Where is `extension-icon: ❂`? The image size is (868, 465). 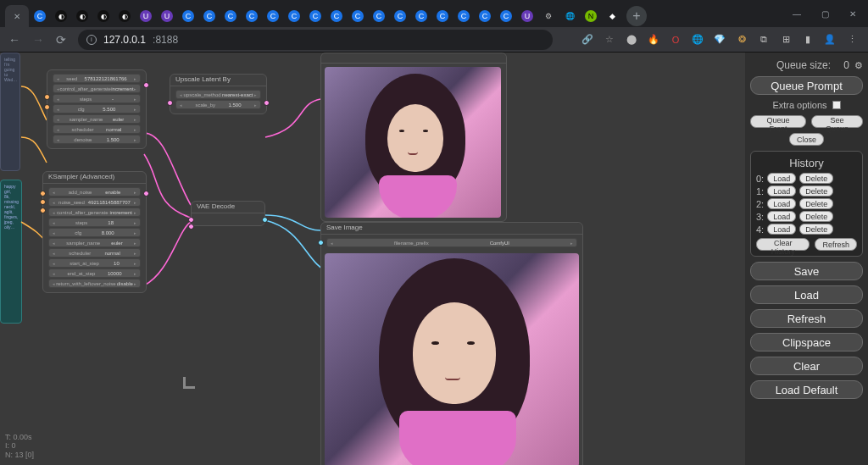 extension-icon: ❂ is located at coordinates (742, 40).